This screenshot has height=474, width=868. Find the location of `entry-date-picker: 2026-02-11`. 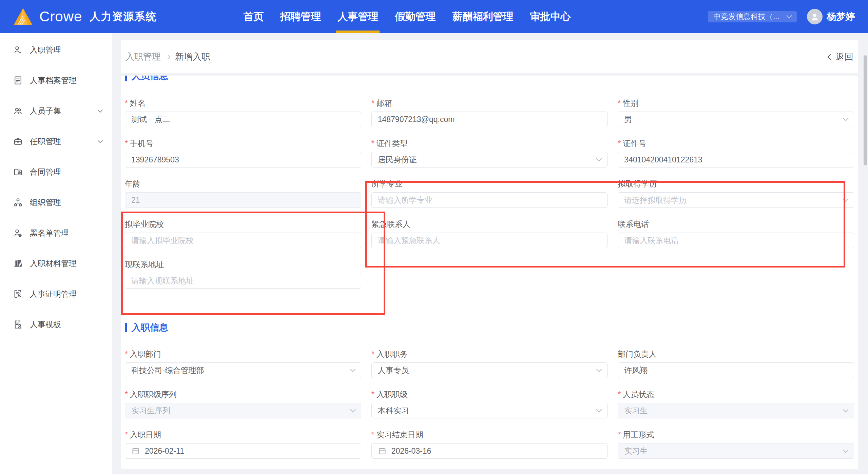

entry-date-picker: 2026-02-11 is located at coordinates (243, 451).